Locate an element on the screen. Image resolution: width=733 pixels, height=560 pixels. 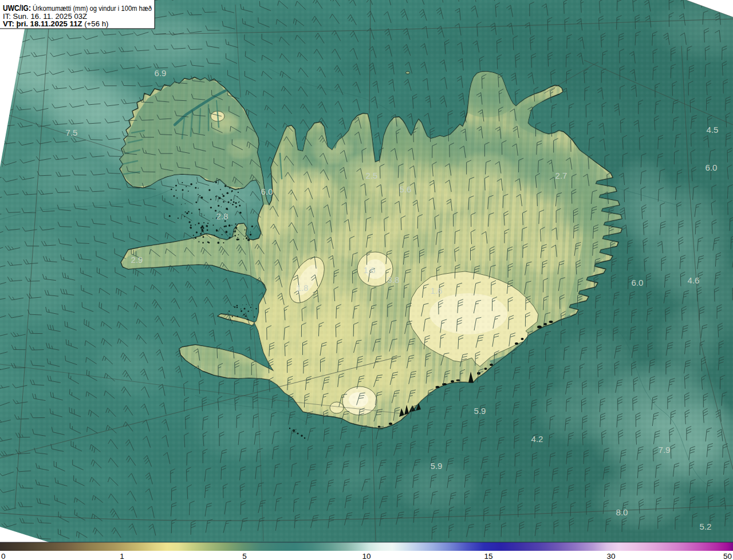
svg-text: 2.8 is located at coordinates (222, 216).